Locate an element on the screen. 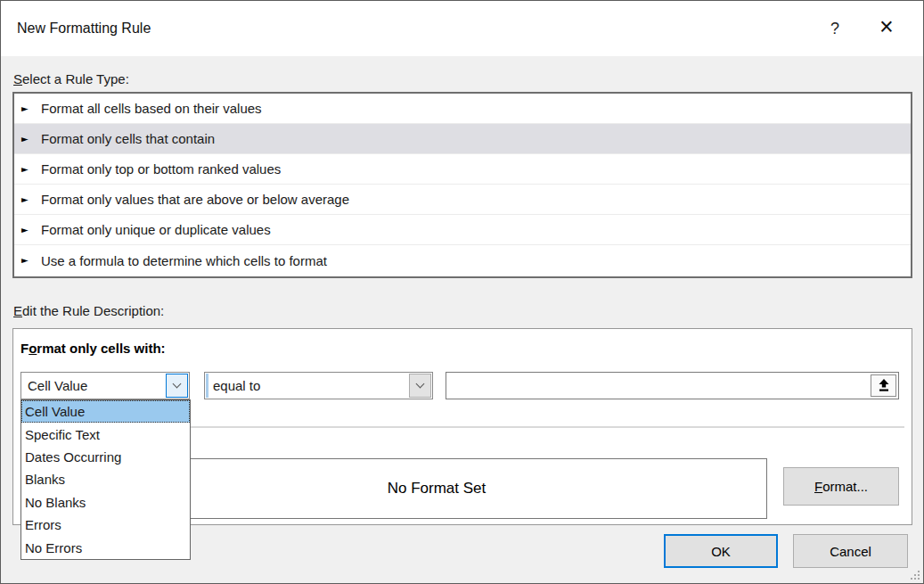 The width and height of the screenshot is (924, 584). dropdown-option: Errors is located at coordinates (105, 524).